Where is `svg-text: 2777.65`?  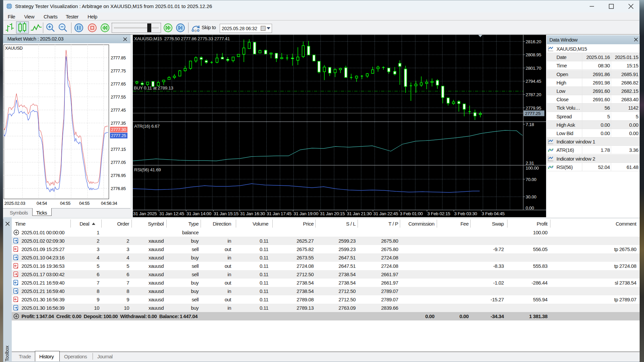 svg-text: 2777.65 is located at coordinates (118, 84).